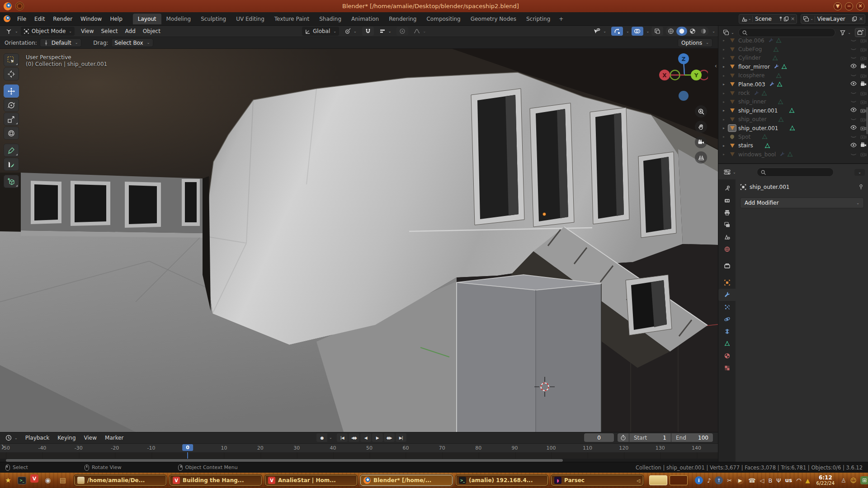  What do you see at coordinates (648, 32) in the screenshot?
I see `overlays-dropdown-caret: ⌄` at bounding box center [648, 32].